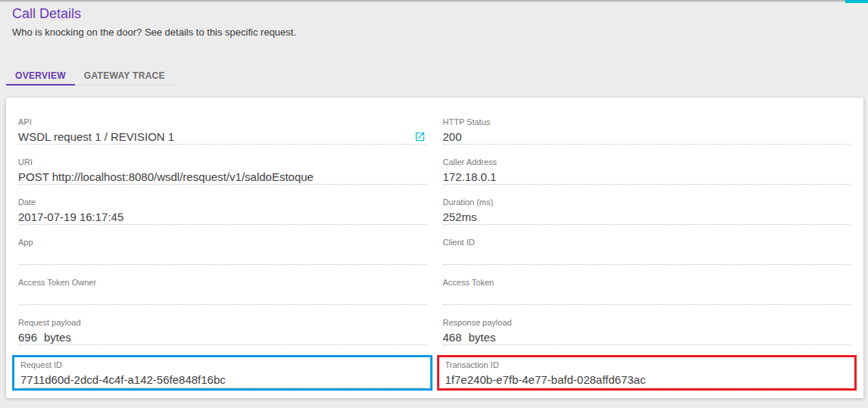 The width and height of the screenshot is (868, 408). I want to click on field-access-token-owner: Access Token Owner, so click(223, 290).